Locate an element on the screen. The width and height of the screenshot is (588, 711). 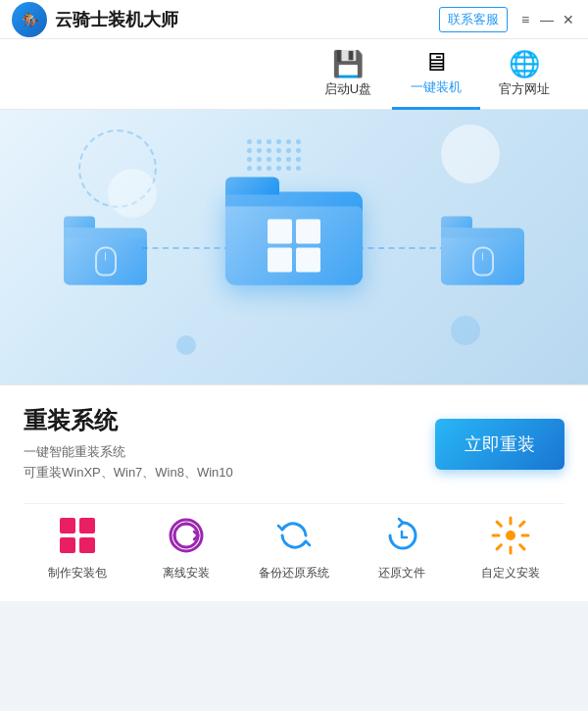
onekey-icon: 🖥 is located at coordinates (436, 62).